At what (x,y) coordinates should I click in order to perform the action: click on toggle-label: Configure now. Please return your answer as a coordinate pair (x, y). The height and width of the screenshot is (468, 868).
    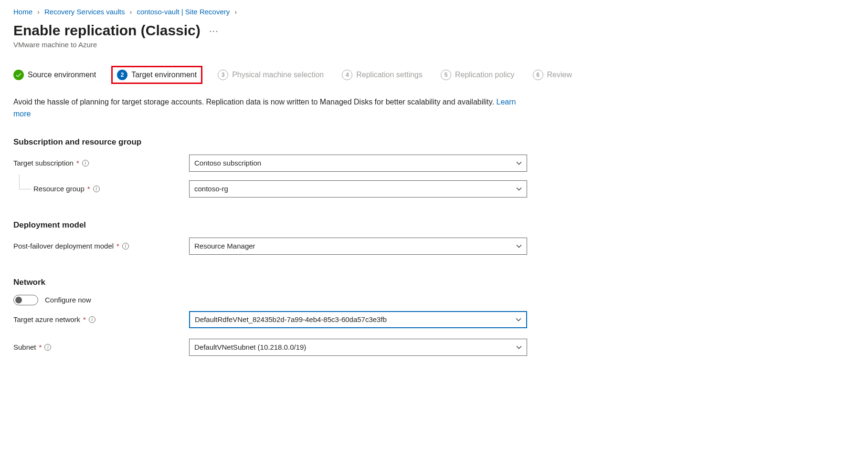
    Looking at the image, I should click on (68, 300).